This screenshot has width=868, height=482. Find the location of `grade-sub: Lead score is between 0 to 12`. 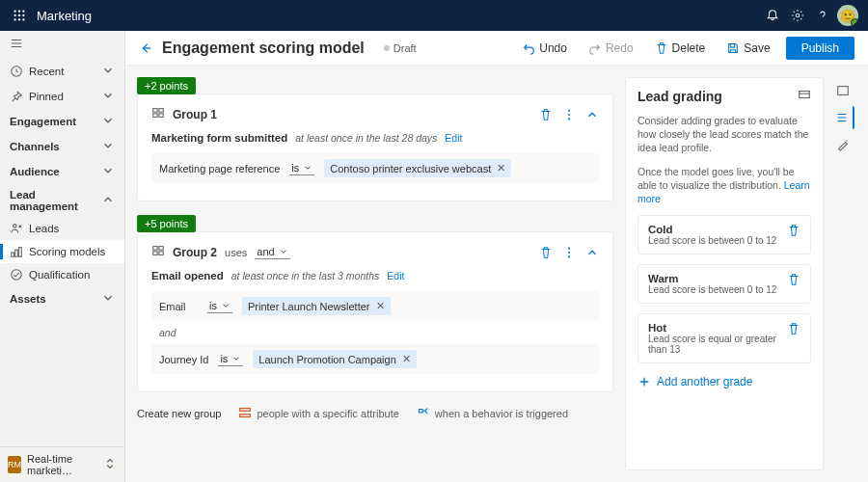

grade-sub: Lead score is between 0 to 12 is located at coordinates (712, 289).